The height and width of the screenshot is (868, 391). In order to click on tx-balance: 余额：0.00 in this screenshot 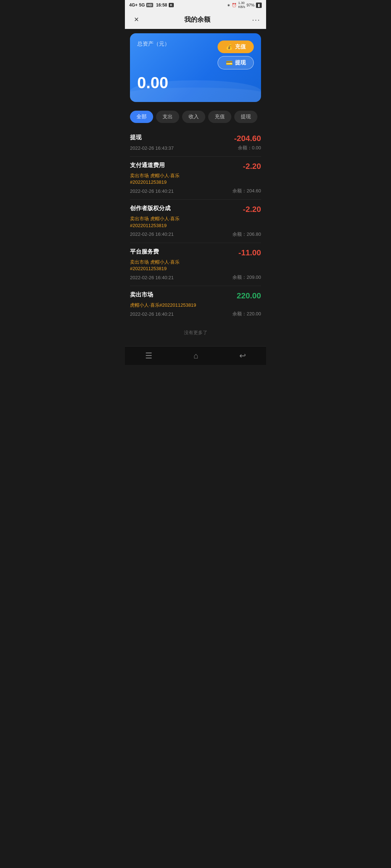, I will do `click(249, 148)`.